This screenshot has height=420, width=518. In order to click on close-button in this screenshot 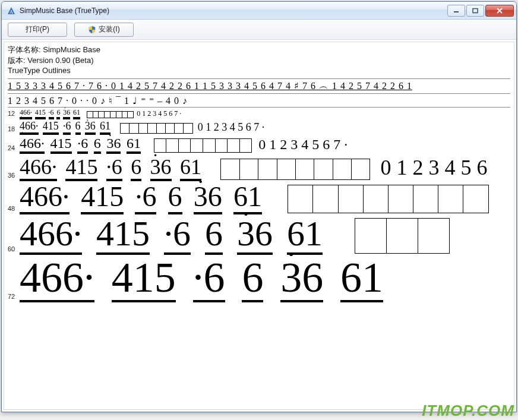, I will do `click(500, 11)`.